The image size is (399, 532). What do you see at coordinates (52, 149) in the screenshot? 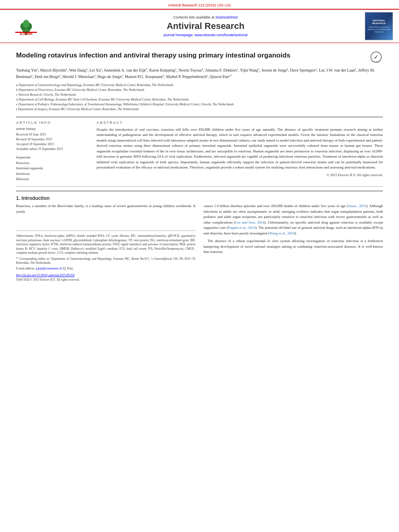
I see `available-date: Available online 25 September 2015` at bounding box center [52, 149].